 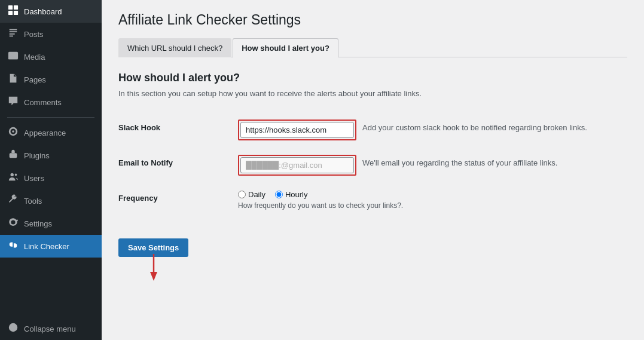 What do you see at coordinates (153, 247) in the screenshot?
I see `save-settings-button: Save Settings` at bounding box center [153, 247].